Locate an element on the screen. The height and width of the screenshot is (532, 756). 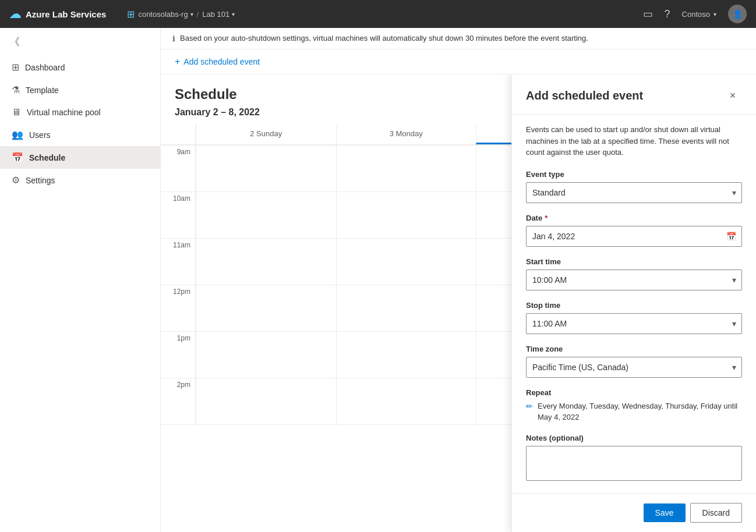
required-indicator: * is located at coordinates (546, 218).